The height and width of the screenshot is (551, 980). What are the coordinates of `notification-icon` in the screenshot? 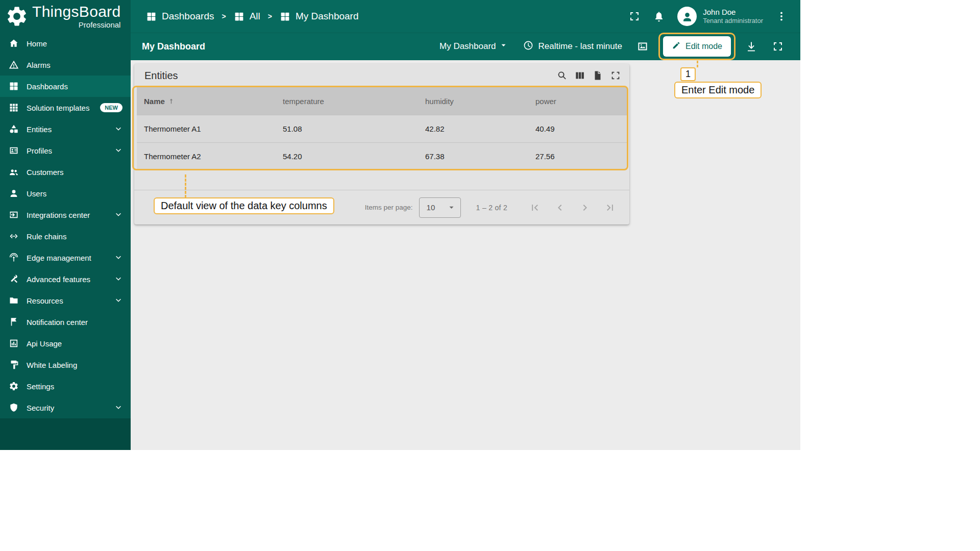 It's located at (14, 322).